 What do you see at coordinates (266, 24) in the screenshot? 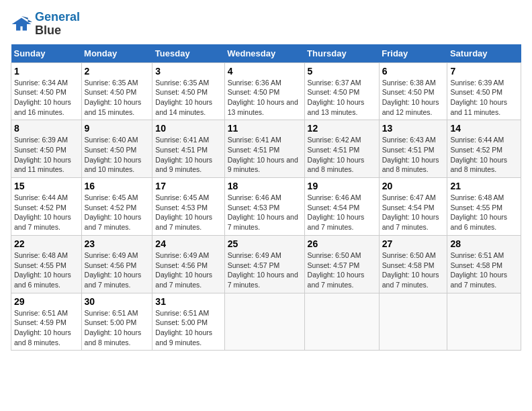
I see `page-header: GeneralBlue` at bounding box center [266, 24].